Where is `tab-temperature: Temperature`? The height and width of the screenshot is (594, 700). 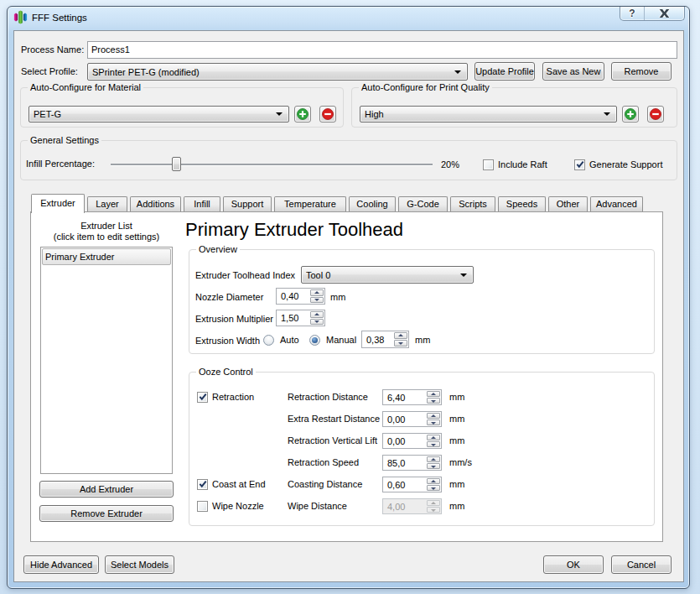
tab-temperature: Temperature is located at coordinates (310, 204).